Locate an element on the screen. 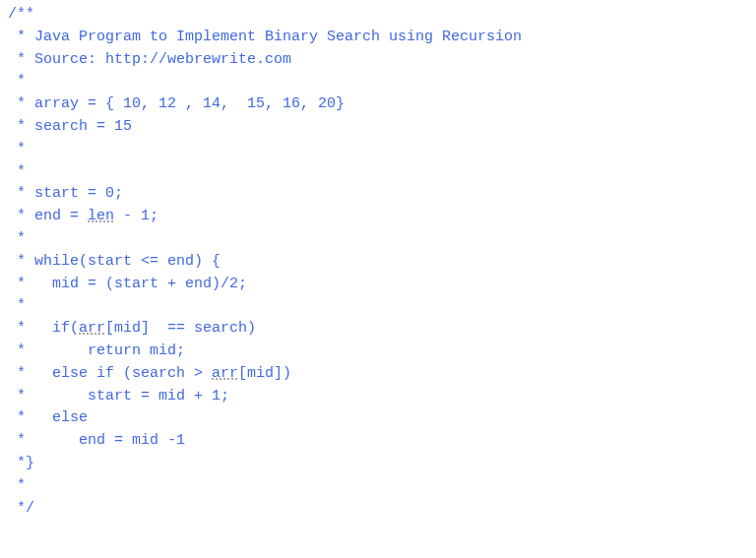  code-line: */ is located at coordinates (22, 508).